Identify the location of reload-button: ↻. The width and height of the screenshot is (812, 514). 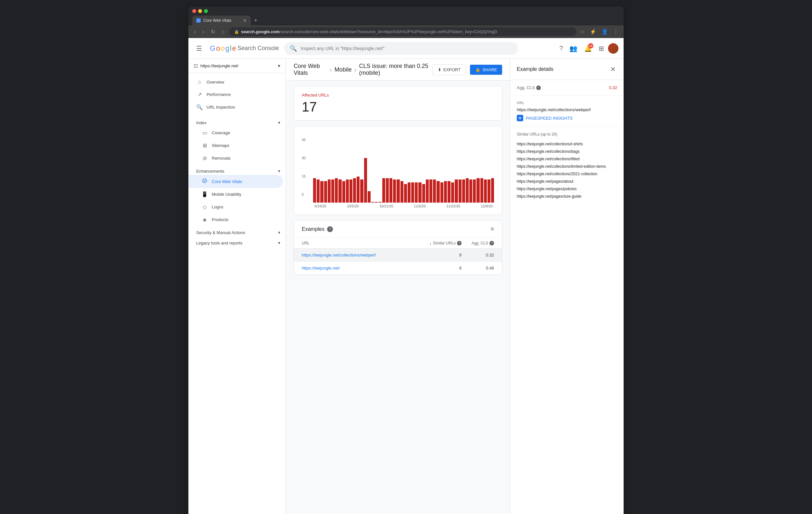
(213, 32).